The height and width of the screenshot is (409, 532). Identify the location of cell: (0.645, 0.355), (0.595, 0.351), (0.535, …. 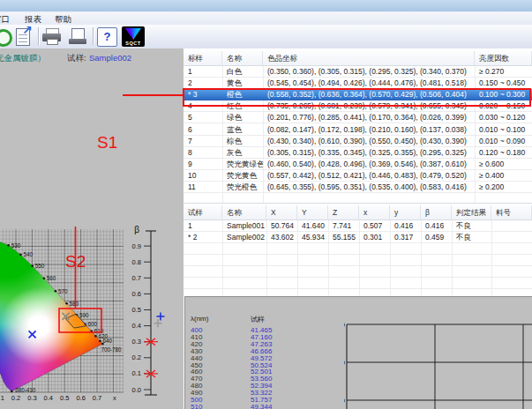
(369, 187).